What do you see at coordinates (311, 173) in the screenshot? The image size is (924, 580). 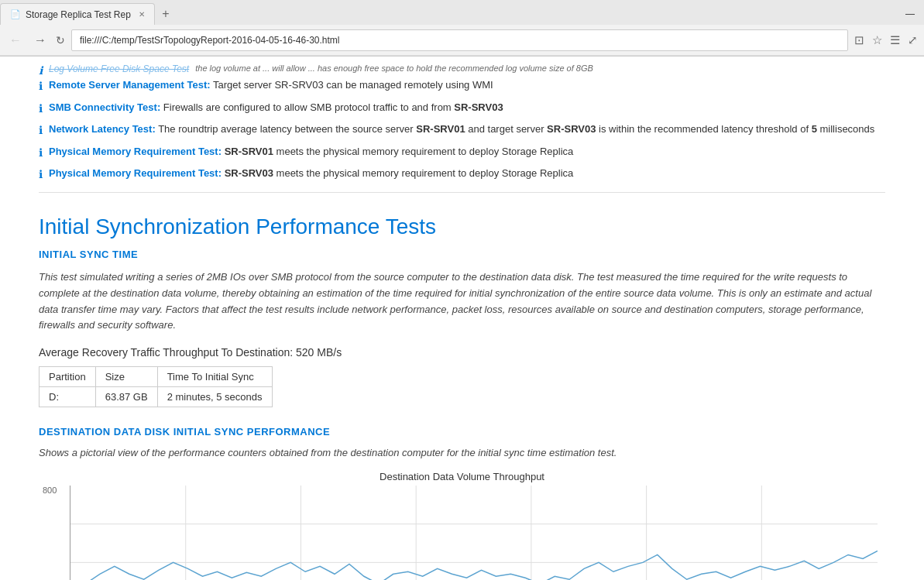 I see `info-text-memory2: Physical Memory Requirement Test: SR-SRV…` at bounding box center [311, 173].